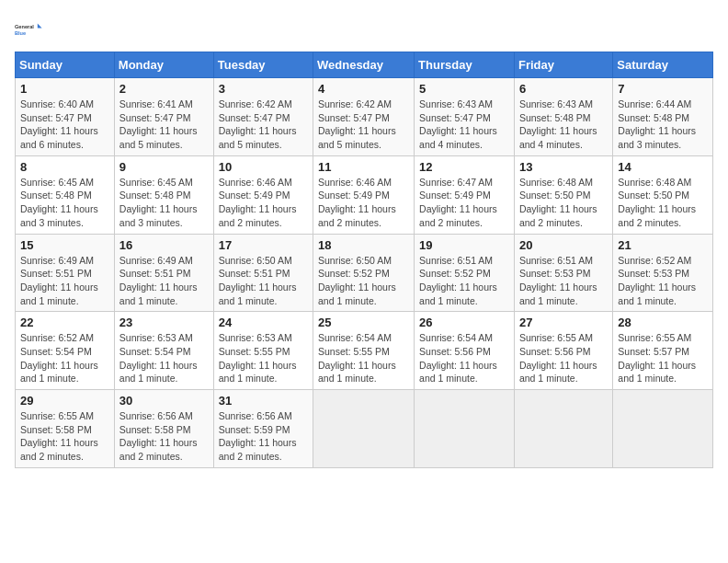  I want to click on day-number: 18, so click(364, 245).